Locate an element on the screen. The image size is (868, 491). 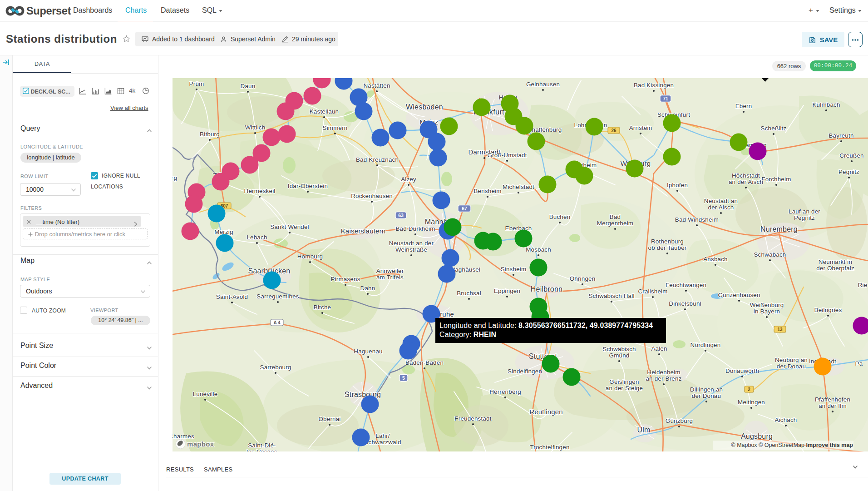
svg-text: Pfaffenhofen is located at coordinates (833, 400).